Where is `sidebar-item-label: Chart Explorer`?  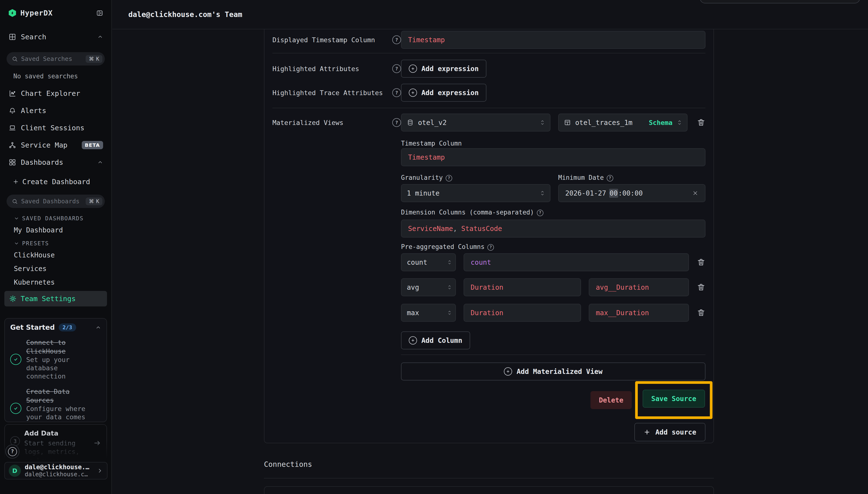
sidebar-item-label: Chart Explorer is located at coordinates (51, 93).